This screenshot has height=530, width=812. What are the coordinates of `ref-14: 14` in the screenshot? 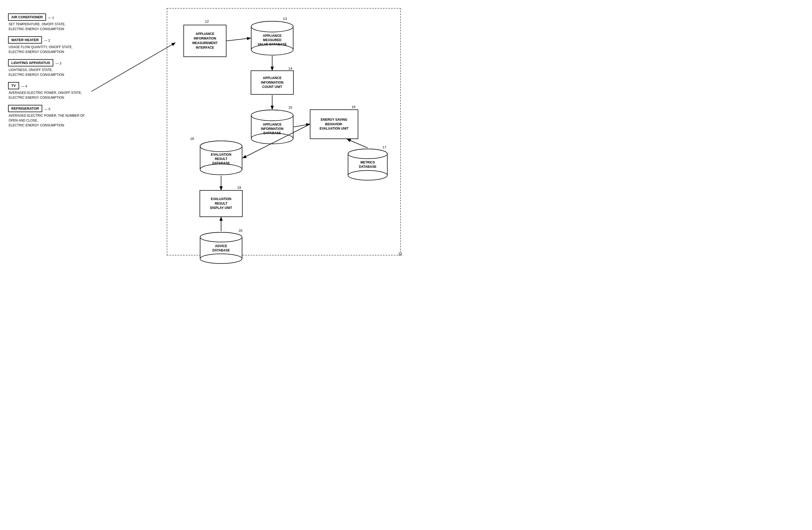 It's located at (290, 69).